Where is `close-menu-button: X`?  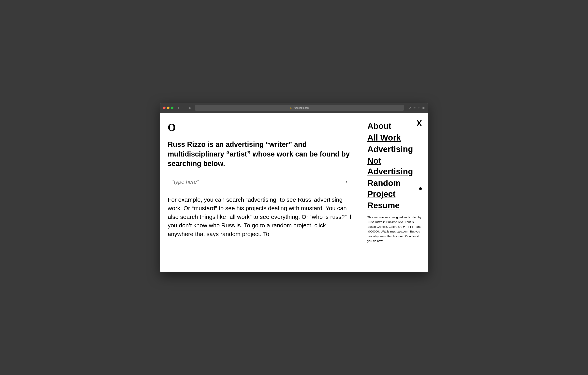 close-menu-button: X is located at coordinates (419, 123).